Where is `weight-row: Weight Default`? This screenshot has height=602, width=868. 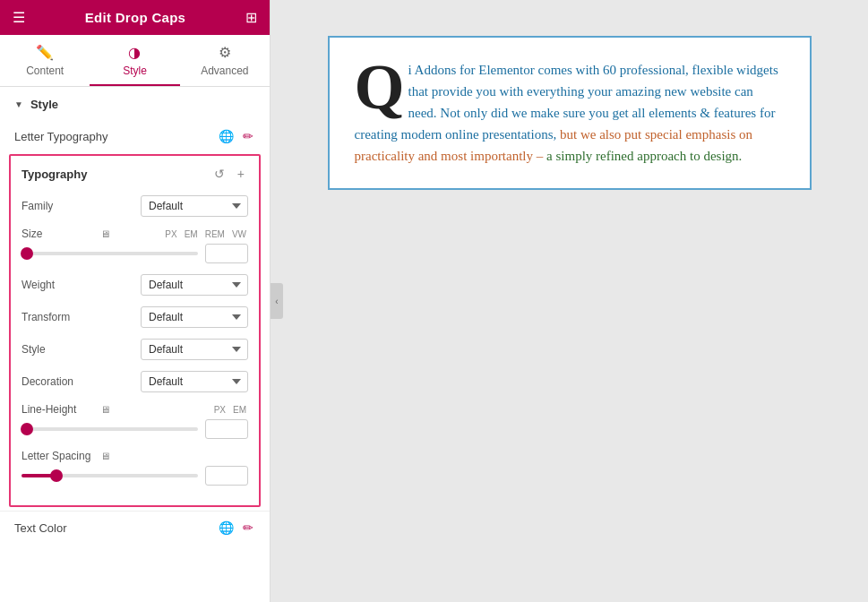
weight-row: Weight Default is located at coordinates (134, 285).